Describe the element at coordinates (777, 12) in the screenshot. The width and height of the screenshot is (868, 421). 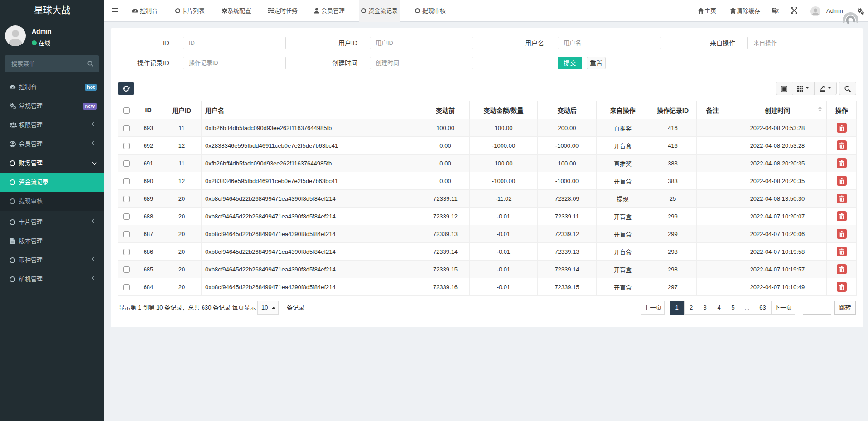
I see `svg-text: A` at that location.